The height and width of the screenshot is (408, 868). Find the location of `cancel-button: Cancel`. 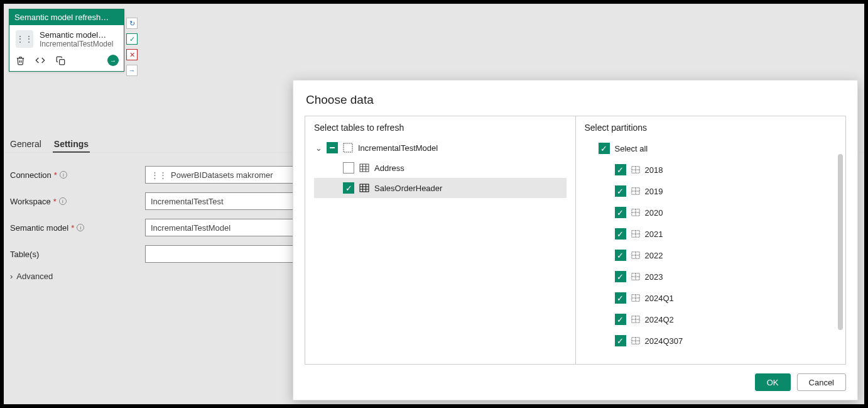

cancel-button: Cancel is located at coordinates (822, 382).